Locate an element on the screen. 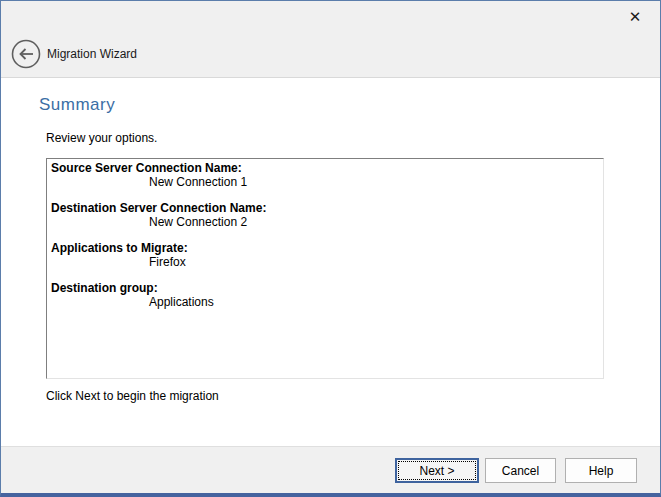 Image resolution: width=661 pixels, height=497 pixels. instruction-text: Review your options. is located at coordinates (102, 138).